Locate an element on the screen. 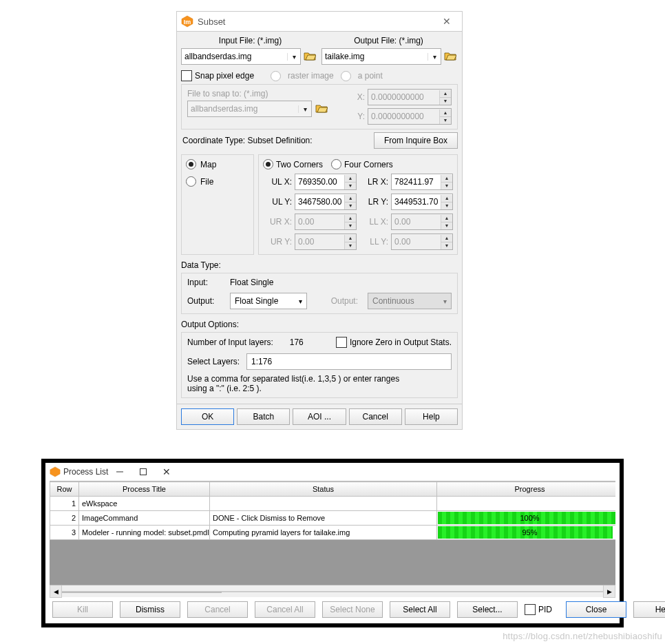  cancel-button: Cancel is located at coordinates (376, 417).